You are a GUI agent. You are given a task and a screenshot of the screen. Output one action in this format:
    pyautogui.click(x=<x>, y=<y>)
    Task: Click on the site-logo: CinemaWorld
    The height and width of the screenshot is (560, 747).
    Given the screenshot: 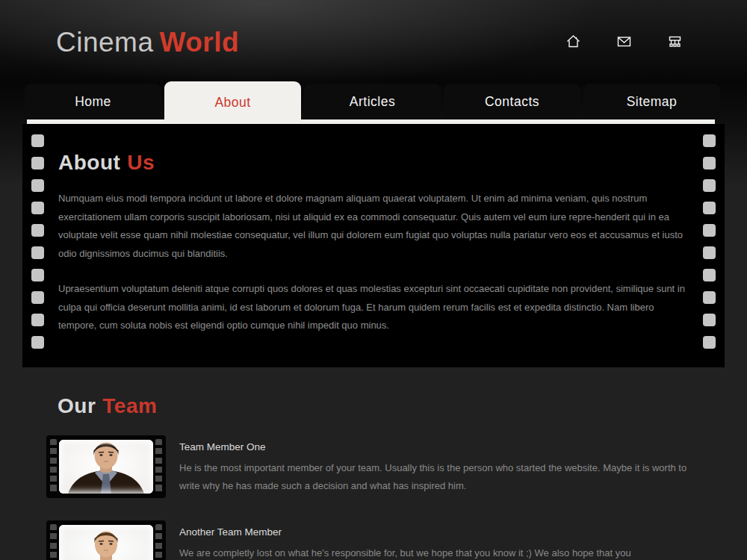 What is the action you would take?
    pyautogui.click(x=148, y=43)
    